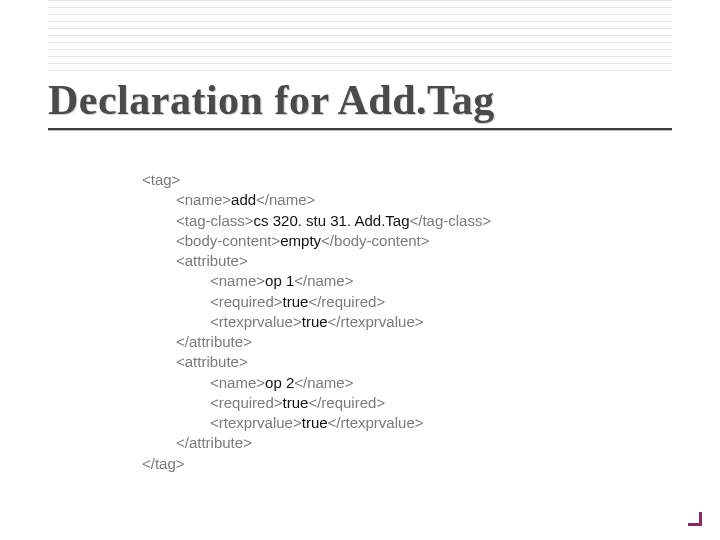 This screenshot has width=720, height=540. What do you see at coordinates (161, 180) in the screenshot?
I see `code-line: <tag>` at bounding box center [161, 180].